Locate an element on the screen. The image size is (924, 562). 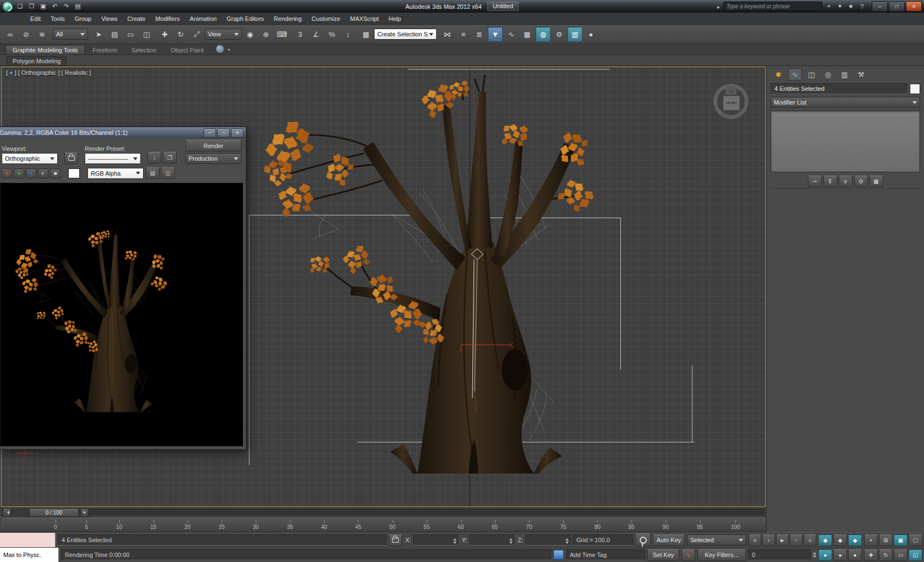
pan-view-button: ✚ is located at coordinates (871, 555).